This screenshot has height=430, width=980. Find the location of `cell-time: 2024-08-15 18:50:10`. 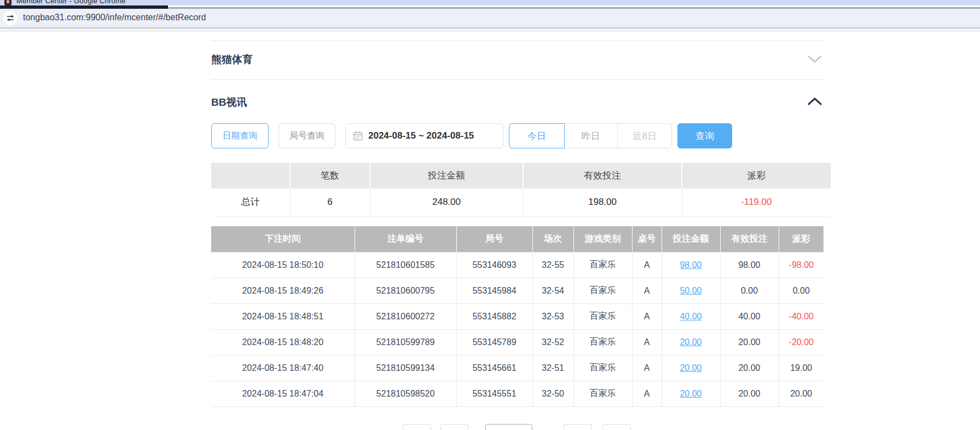

cell-time: 2024-08-15 18:50:10 is located at coordinates (283, 265).